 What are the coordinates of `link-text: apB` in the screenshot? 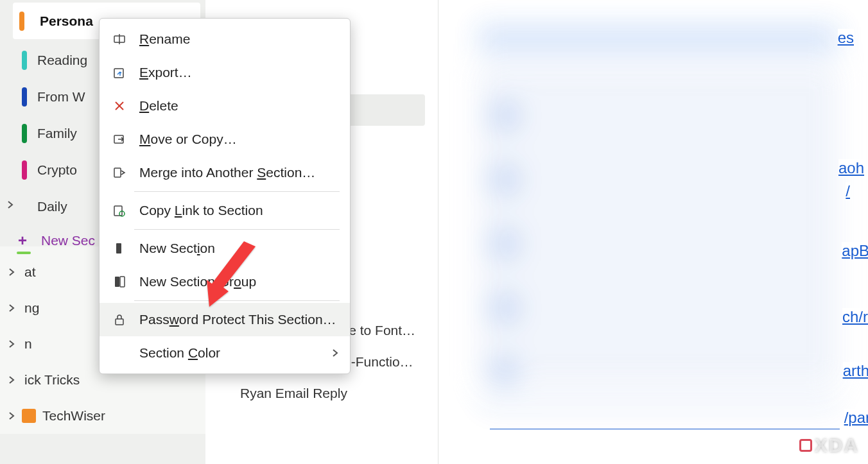 It's located at (855, 251).